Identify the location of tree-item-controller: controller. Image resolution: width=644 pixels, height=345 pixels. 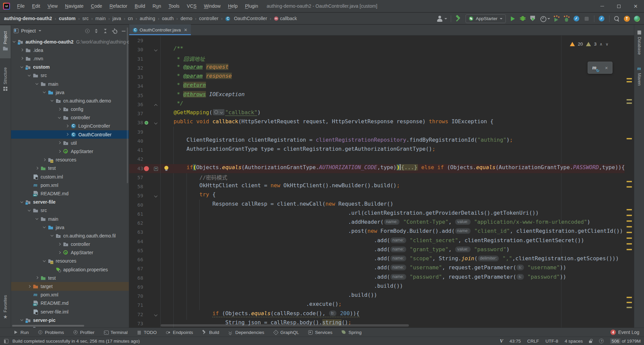
(70, 245).